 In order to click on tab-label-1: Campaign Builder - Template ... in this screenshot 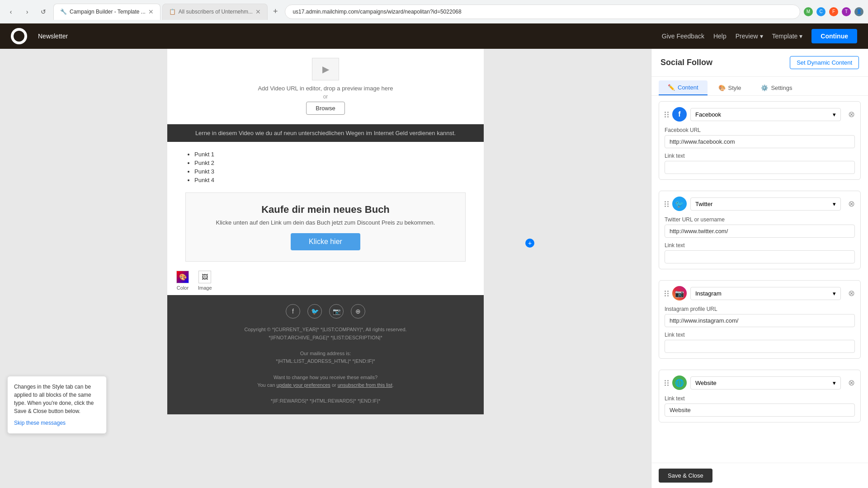, I will do `click(108, 12)`.